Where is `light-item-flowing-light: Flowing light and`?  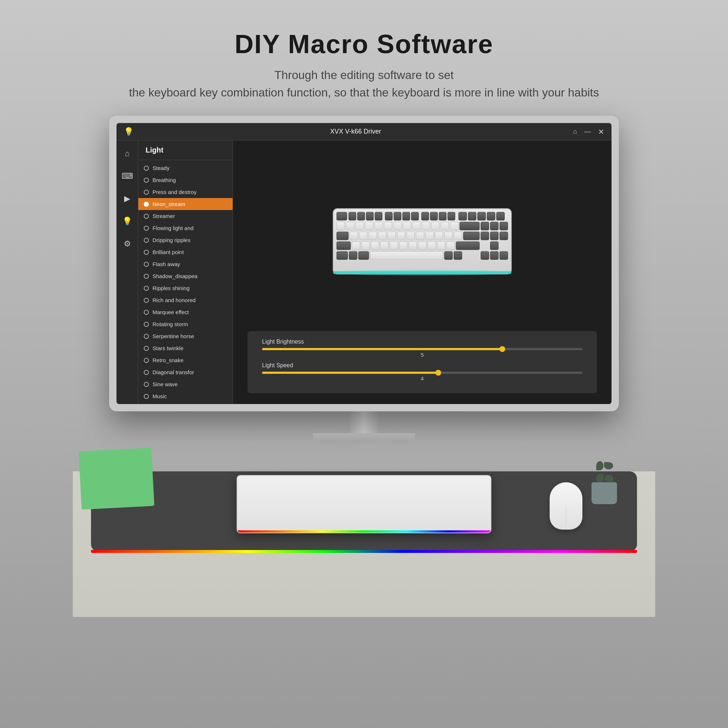 light-item-flowing-light: Flowing light and is located at coordinates (185, 228).